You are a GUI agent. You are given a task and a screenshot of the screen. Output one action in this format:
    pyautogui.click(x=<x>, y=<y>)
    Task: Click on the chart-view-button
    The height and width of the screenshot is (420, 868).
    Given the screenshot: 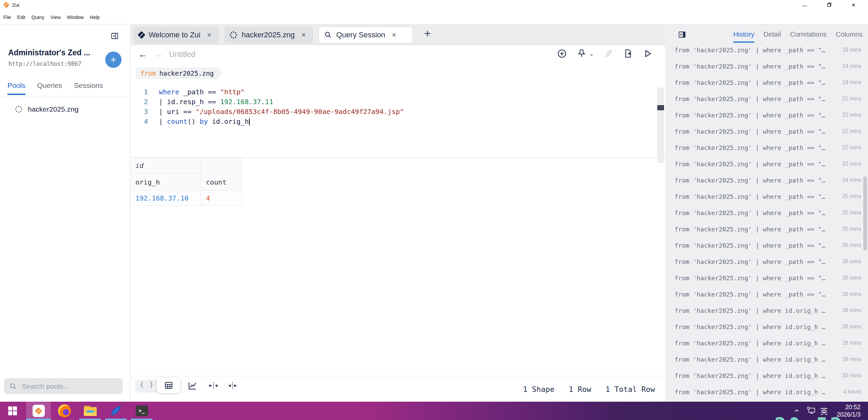 What is the action you would take?
    pyautogui.click(x=192, y=386)
    